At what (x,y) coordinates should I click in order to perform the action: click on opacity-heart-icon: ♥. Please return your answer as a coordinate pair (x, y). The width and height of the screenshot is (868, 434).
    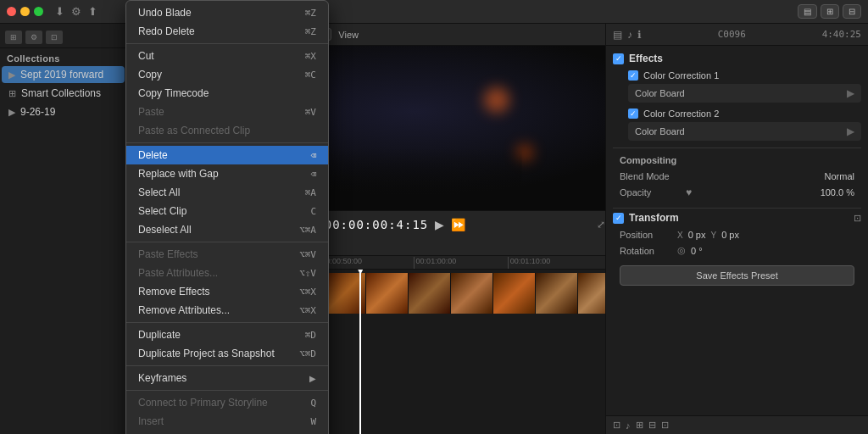
    Looking at the image, I should click on (688, 192).